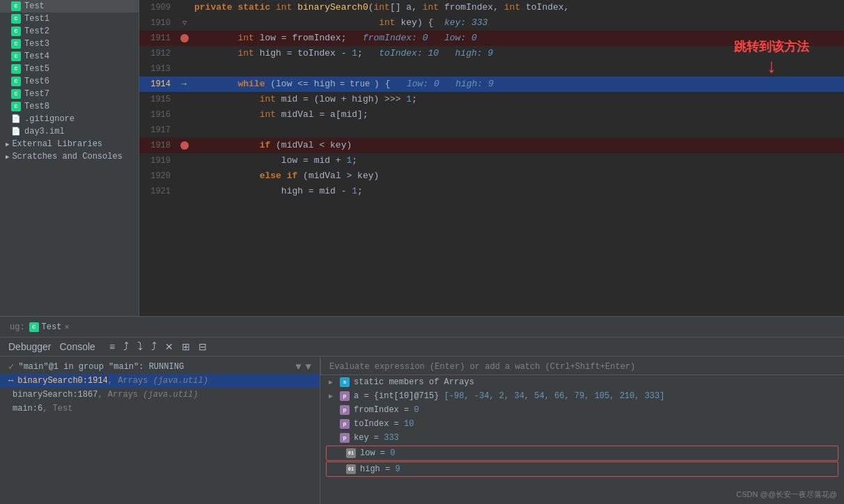 This screenshot has height=504, width=844. I want to click on sidebar-item-test2: c Test2, so click(70, 31).